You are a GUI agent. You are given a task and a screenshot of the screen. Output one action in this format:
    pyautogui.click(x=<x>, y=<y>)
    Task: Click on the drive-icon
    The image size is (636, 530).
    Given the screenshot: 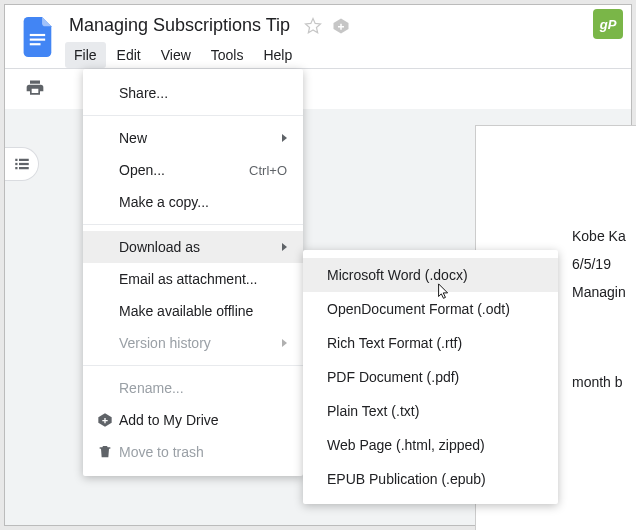 What is the action you would take?
    pyautogui.click(x=108, y=420)
    